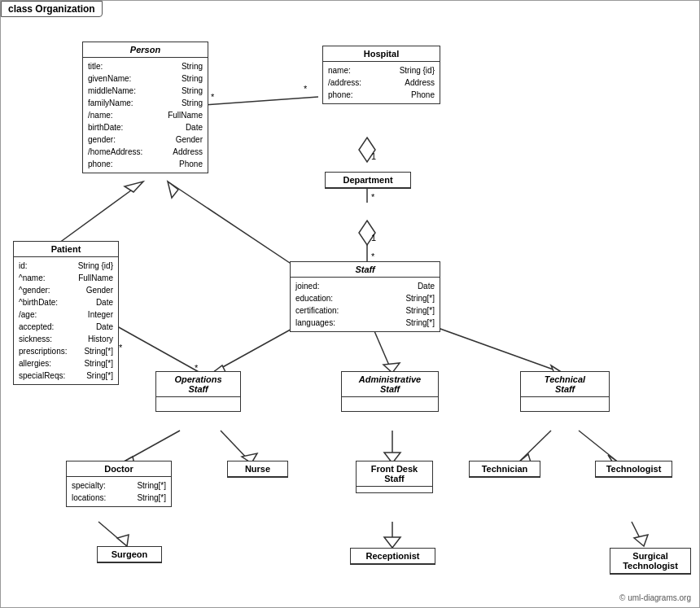 The height and width of the screenshot is (608, 700). I want to click on staff-class-name: Staff, so click(365, 270).